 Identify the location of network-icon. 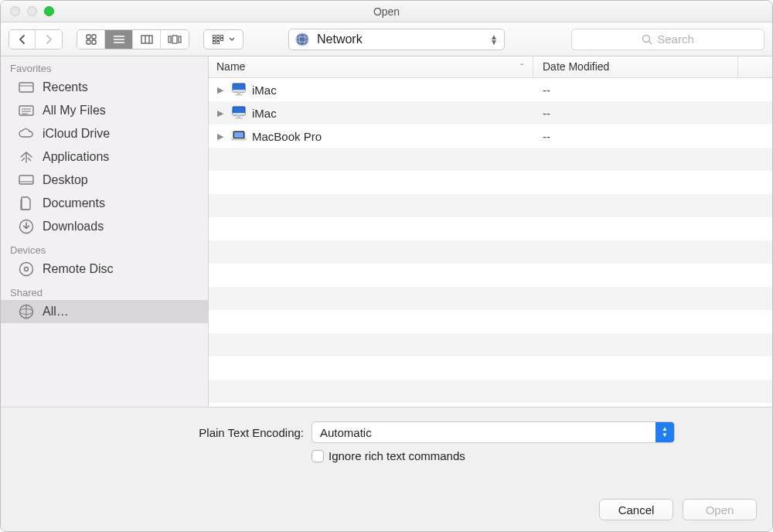
(302, 39).